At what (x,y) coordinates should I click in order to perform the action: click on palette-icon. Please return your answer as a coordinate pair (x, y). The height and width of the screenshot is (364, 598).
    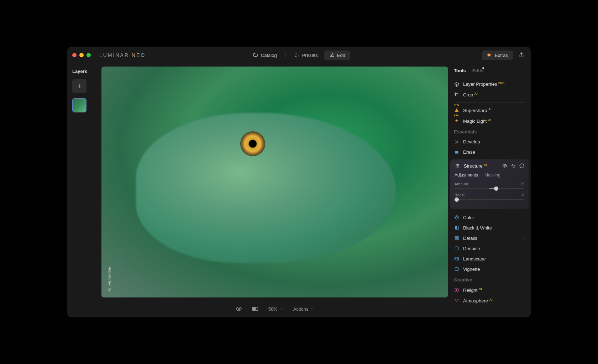
    Looking at the image, I should click on (457, 217).